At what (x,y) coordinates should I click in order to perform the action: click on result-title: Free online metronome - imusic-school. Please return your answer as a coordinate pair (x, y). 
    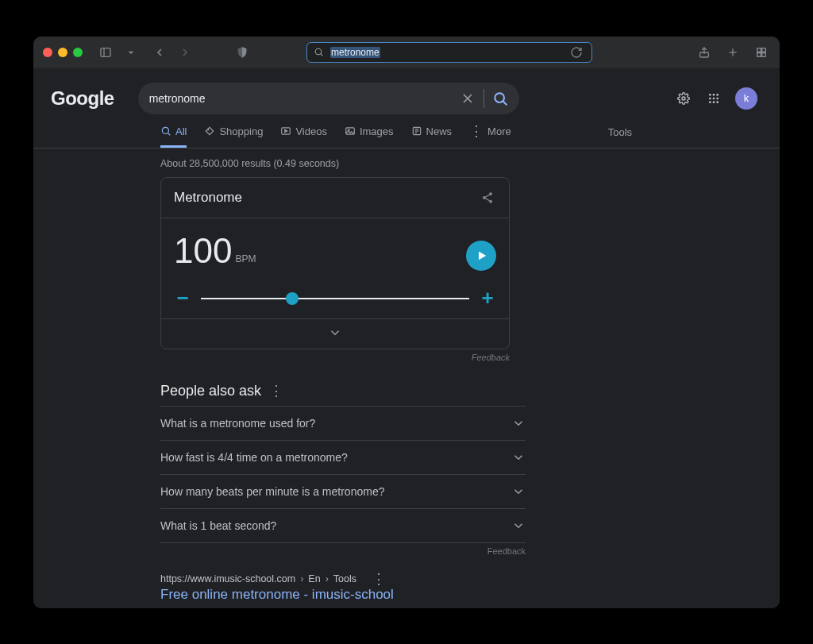
    Looking at the image, I should click on (383, 595).